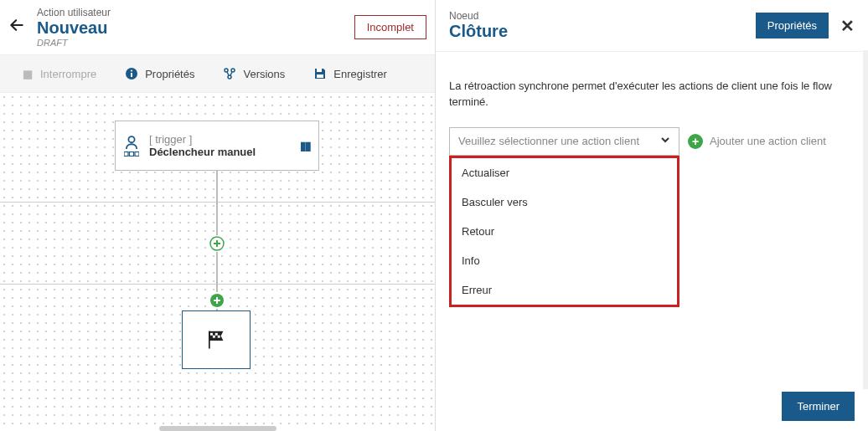 The image size is (868, 431). I want to click on node-pause-button: ▮▮, so click(305, 146).